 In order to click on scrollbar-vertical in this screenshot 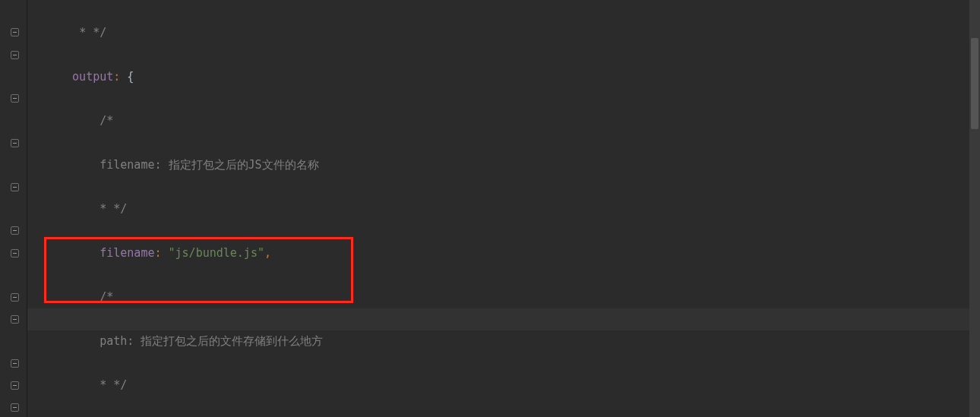, I will do `click(975, 208)`.